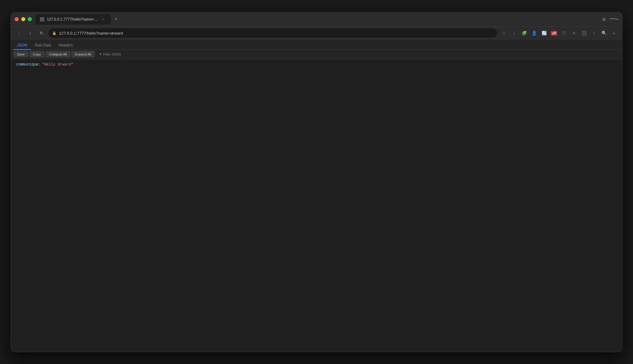 This screenshot has width=633, height=364. Describe the element at coordinates (42, 33) in the screenshot. I see `reload-button: ↻` at that location.